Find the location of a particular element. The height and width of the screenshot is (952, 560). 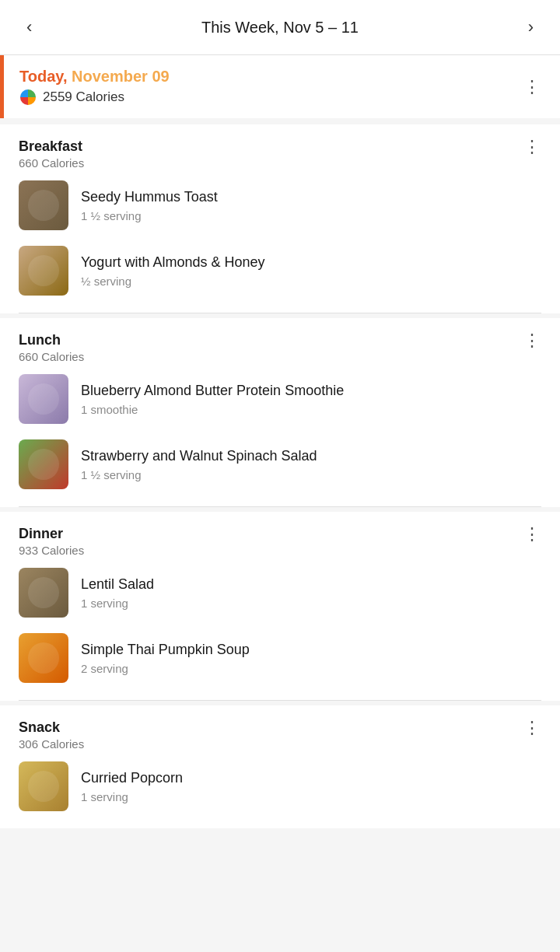

meal-title-breakfast: Breakfast is located at coordinates (51, 146).